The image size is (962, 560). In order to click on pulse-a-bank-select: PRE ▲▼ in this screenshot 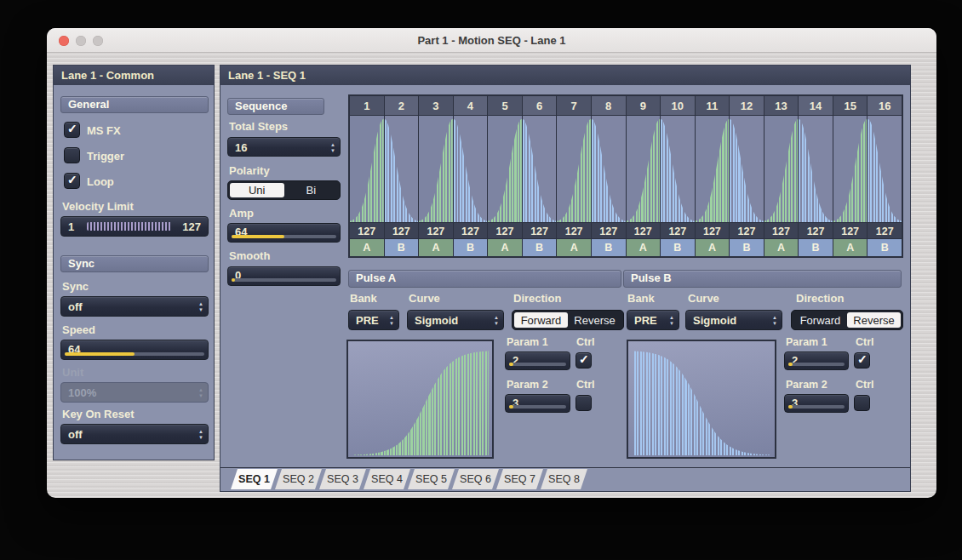, I will do `click(374, 320)`.